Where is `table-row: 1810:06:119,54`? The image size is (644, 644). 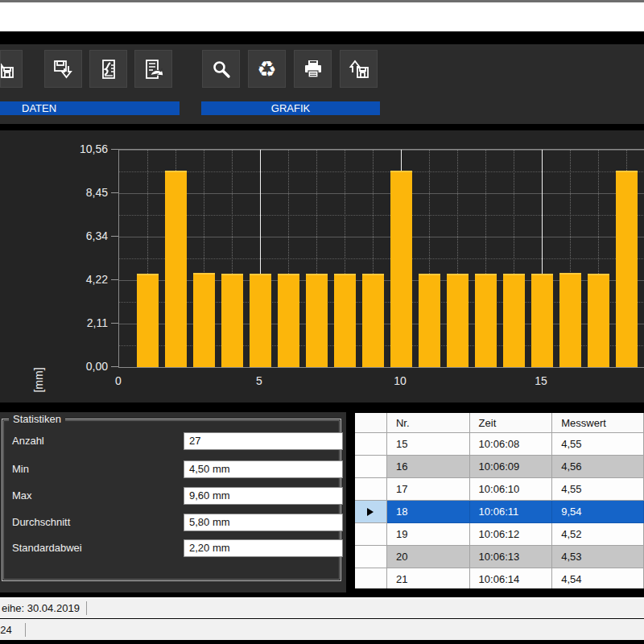 table-row: 1810:06:119,54 is located at coordinates (499, 512).